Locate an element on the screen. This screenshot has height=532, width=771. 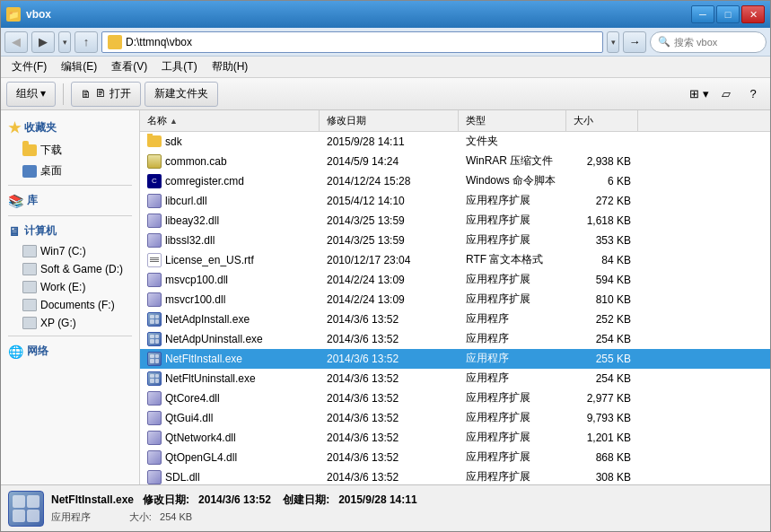
toolbar: 组织 ▾ 🗎 🖹 打开 新建文件夹 ⊞ ▾ ▱ ? is located at coordinates (386, 94).